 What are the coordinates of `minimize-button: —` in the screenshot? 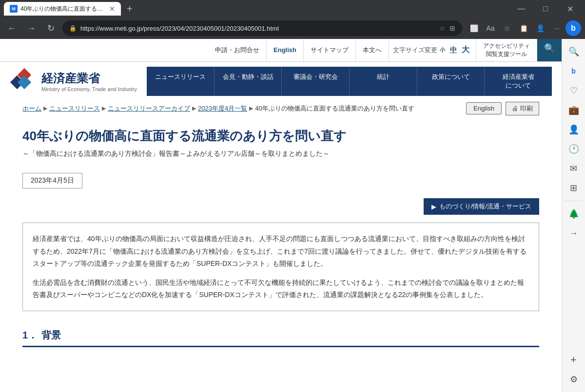 It's located at (521, 9).